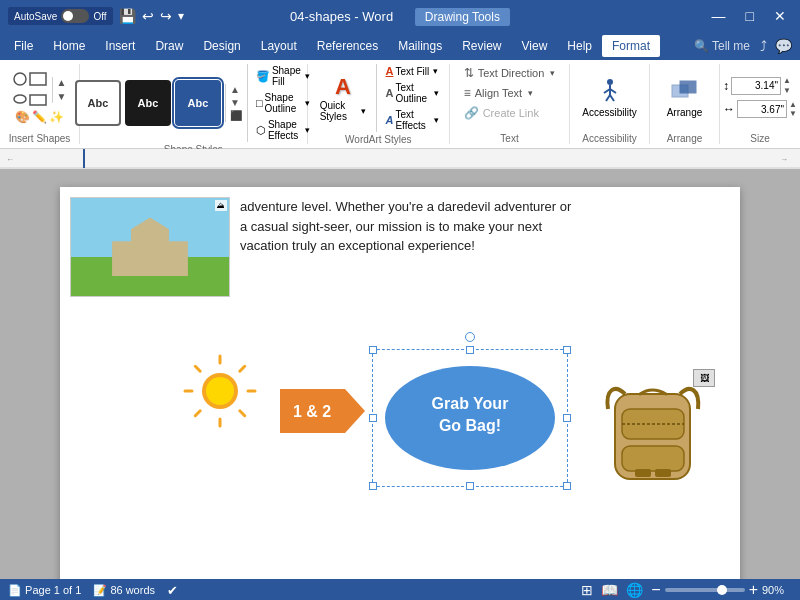 The height and width of the screenshot is (600, 800). What do you see at coordinates (530, 93) in the screenshot?
I see `align-text-arrow: ▾` at bounding box center [530, 93].